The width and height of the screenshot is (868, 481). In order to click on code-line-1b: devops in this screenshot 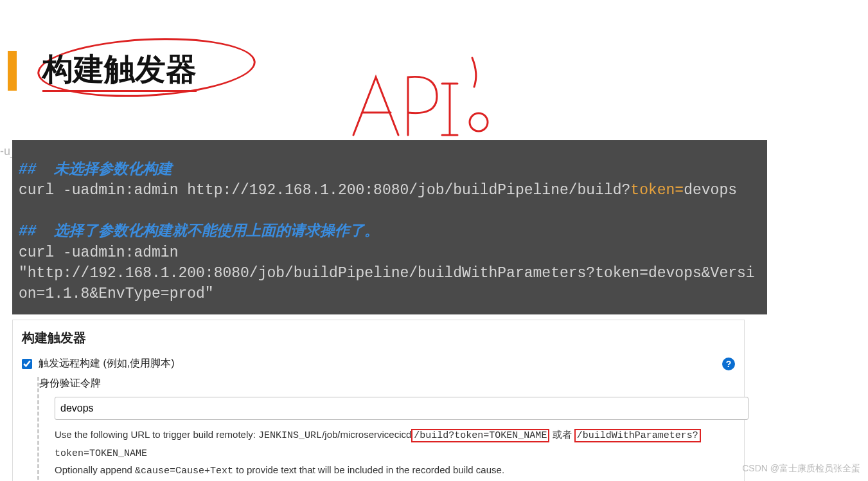, I will do `click(711, 190)`.